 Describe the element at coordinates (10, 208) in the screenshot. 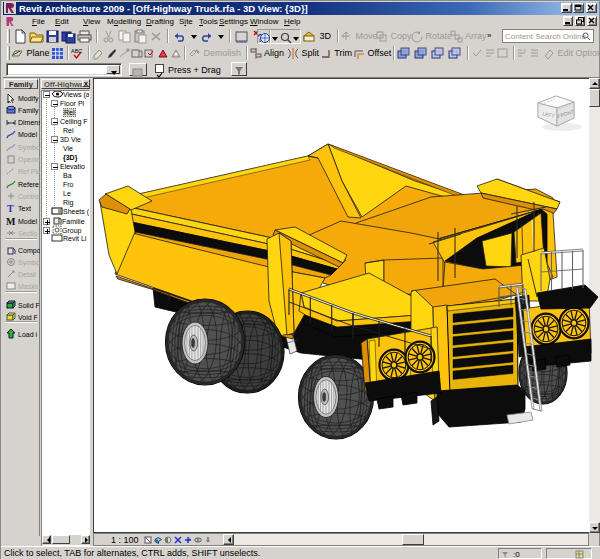

I see `svg-text: T` at that location.